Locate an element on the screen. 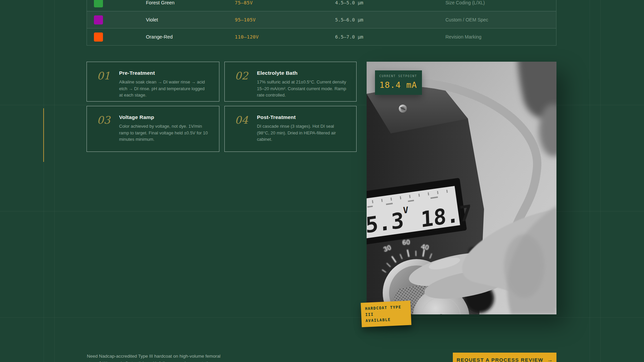  thickness-range: 5.5–6.0 µm is located at coordinates (390, 20).